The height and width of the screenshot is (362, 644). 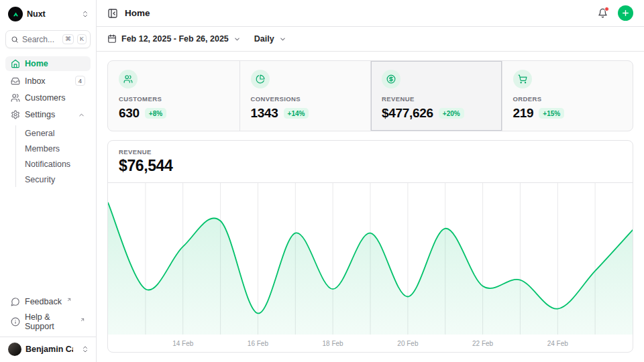 I want to click on stat-delta-badge: +8%, so click(x=156, y=113).